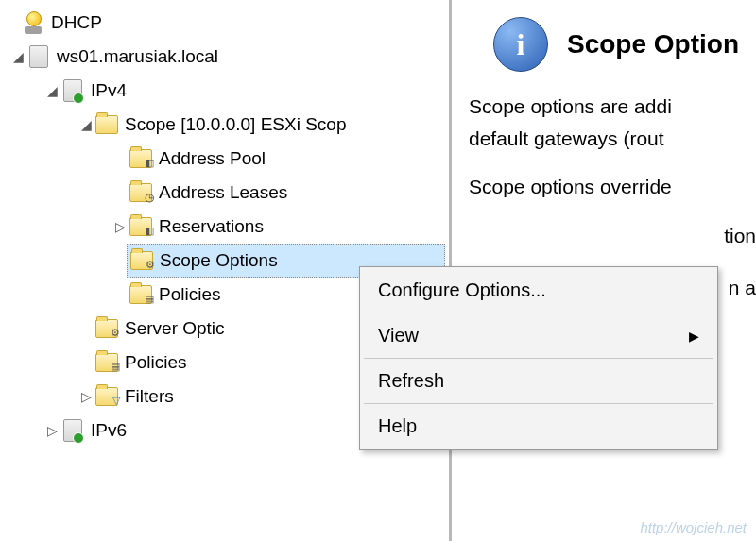 Image resolution: width=756 pixels, height=541 pixels. What do you see at coordinates (77, 23) in the screenshot?
I see `node-label: DHCP` at bounding box center [77, 23].